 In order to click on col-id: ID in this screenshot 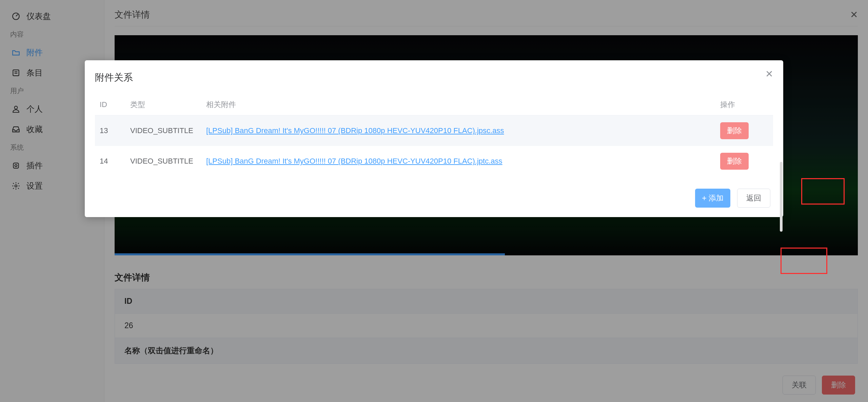, I will do `click(110, 105)`.